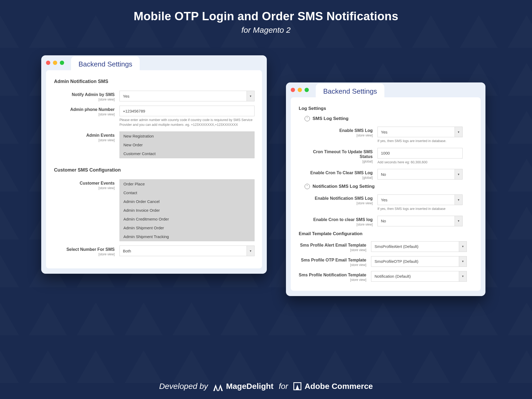  I want to click on select-value: Notification (Default), so click(415, 276).